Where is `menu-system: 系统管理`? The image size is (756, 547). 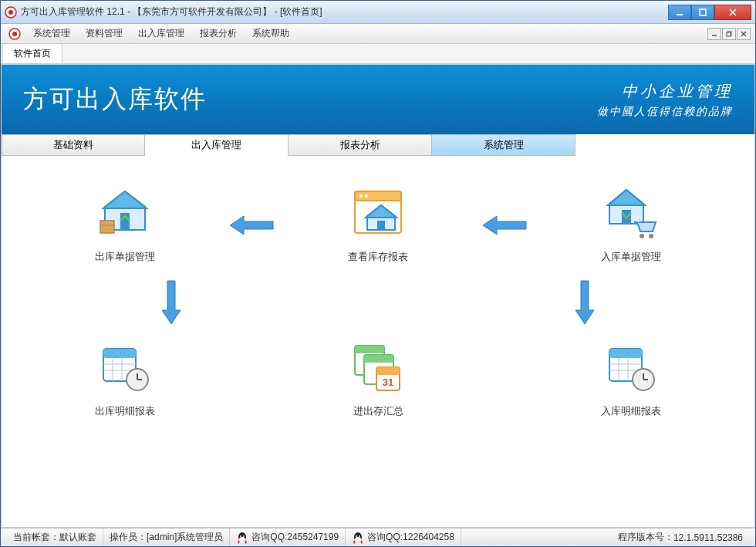 menu-system: 系统管理 is located at coordinates (52, 34).